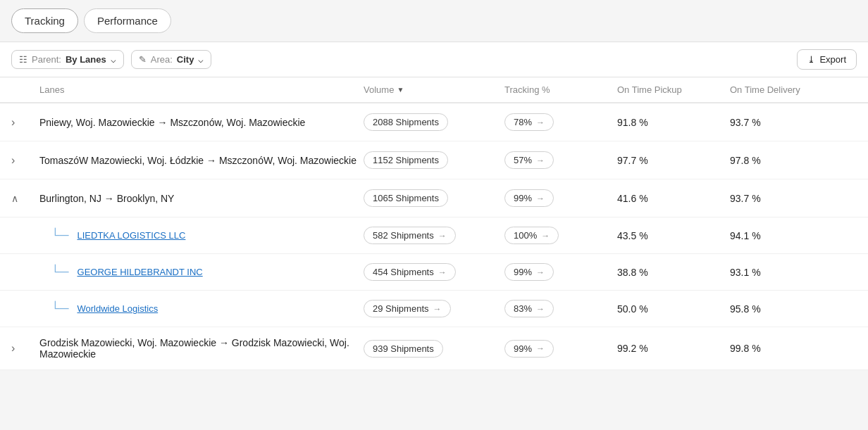 This screenshot has width=868, height=430. I want to click on lane-name-3: Burlington, NJ → Brooklyn, NY, so click(202, 198).